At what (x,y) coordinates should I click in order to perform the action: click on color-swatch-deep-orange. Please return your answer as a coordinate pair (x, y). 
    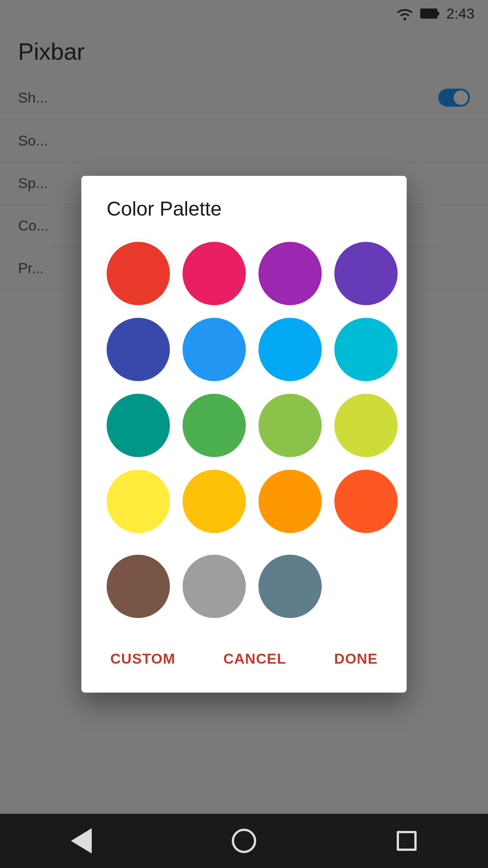
    Looking at the image, I should click on (366, 501).